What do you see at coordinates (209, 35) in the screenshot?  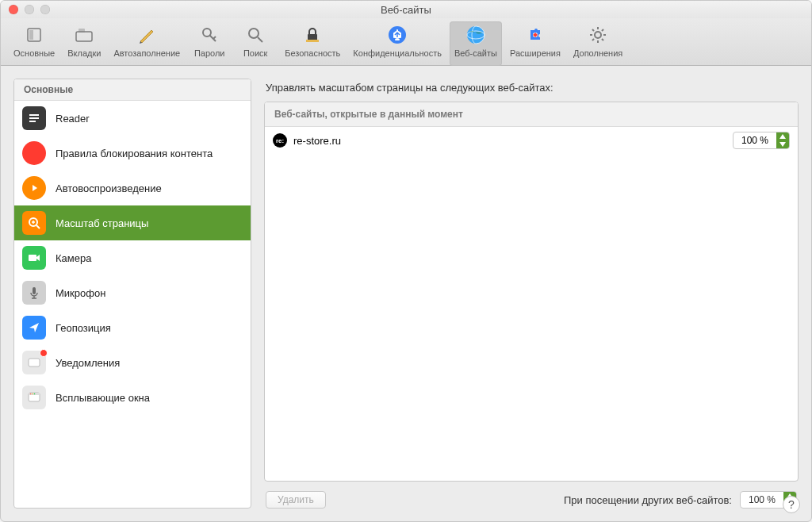 I see `key-icon` at bounding box center [209, 35].